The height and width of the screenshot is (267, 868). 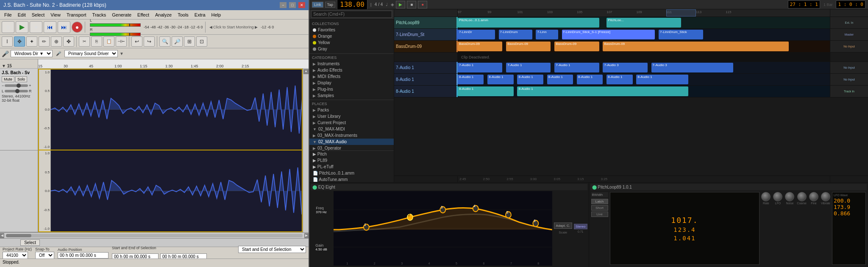 What do you see at coordinates (121, 42) in the screenshot?
I see `trim-tool: ⊣⊢` at bounding box center [121, 42].